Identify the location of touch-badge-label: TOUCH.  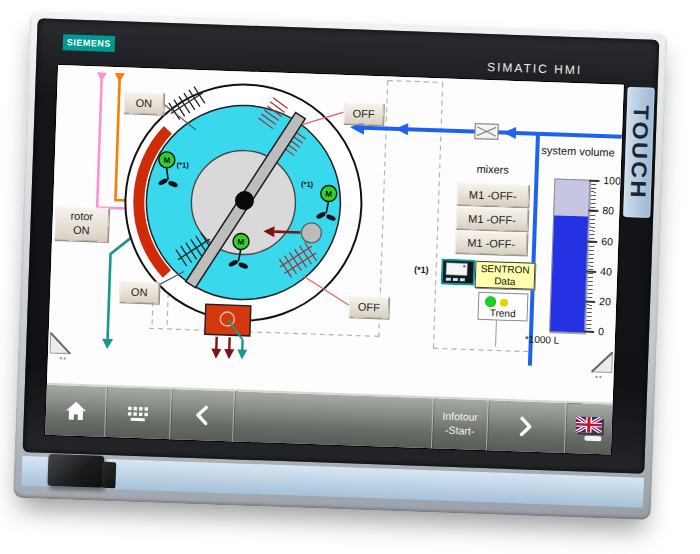
(639, 152).